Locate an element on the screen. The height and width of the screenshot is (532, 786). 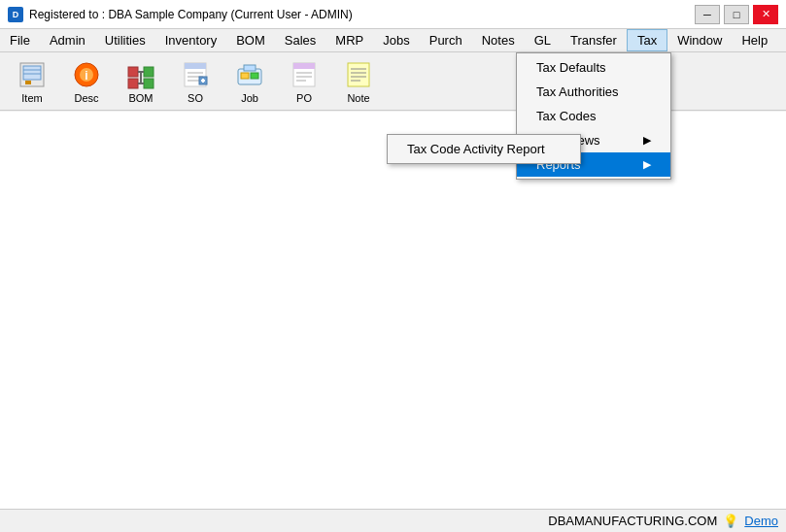
menu-file: File is located at coordinates (19, 41).